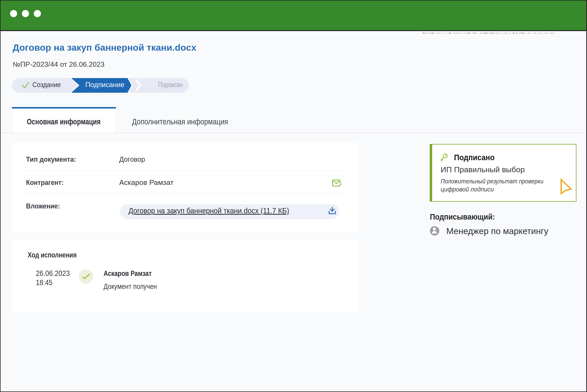 The width and height of the screenshot is (587, 392). What do you see at coordinates (53, 273) in the screenshot?
I see `svg-text: 26.06.2023` at bounding box center [53, 273].